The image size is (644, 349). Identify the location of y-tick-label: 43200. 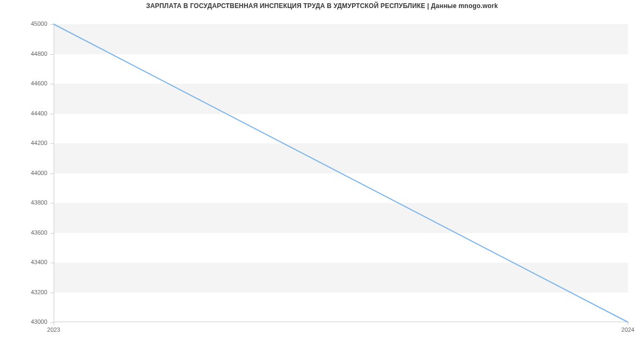
(26, 292).